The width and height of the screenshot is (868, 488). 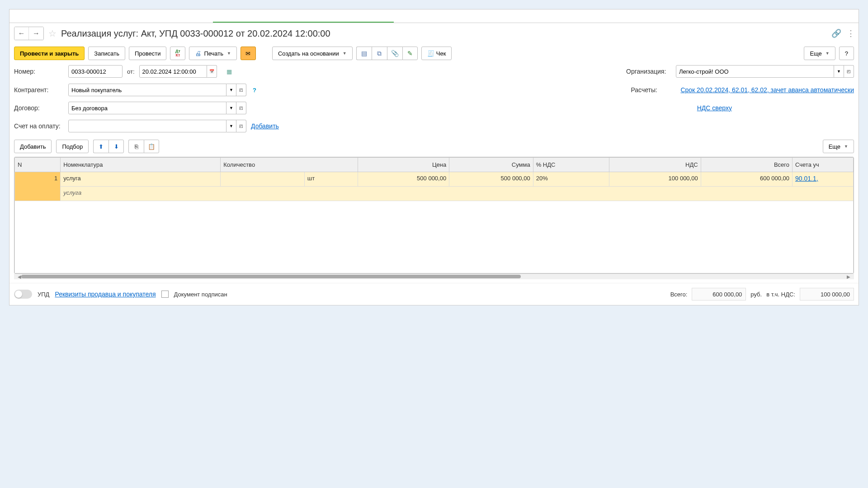 What do you see at coordinates (850, 33) in the screenshot?
I see `kebab-menu-icon: ⋮` at bounding box center [850, 33].